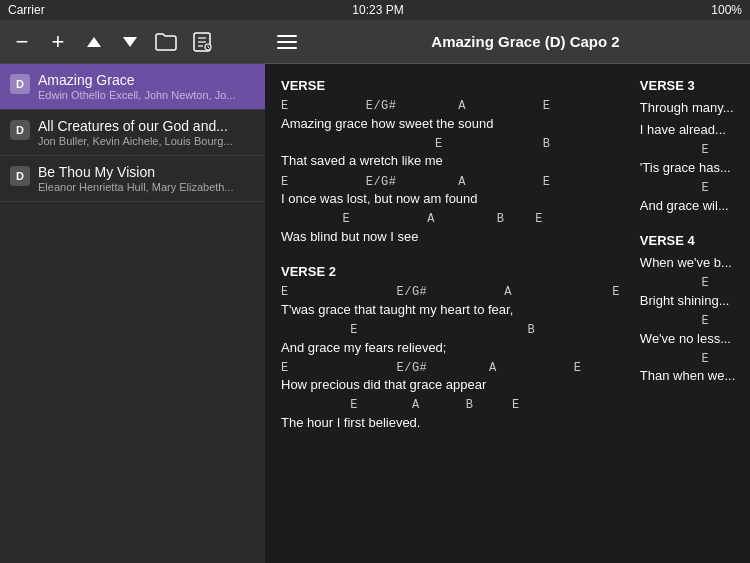  Describe the element at coordinates (688, 198) in the screenshot. I see `line-pair: EAnd grace wil...` at that location.